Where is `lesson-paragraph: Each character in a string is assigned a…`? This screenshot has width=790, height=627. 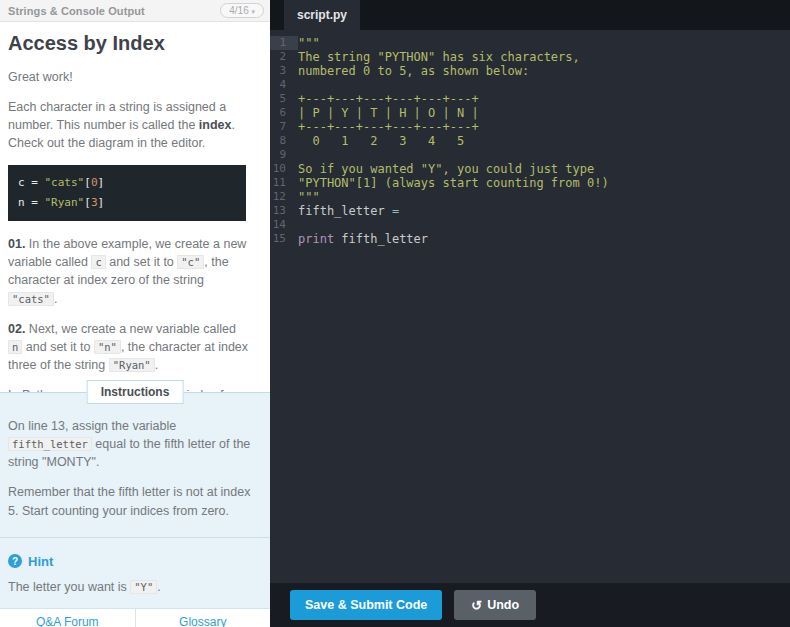 lesson-paragraph: Each character in a string is assigned a… is located at coordinates (130, 125).